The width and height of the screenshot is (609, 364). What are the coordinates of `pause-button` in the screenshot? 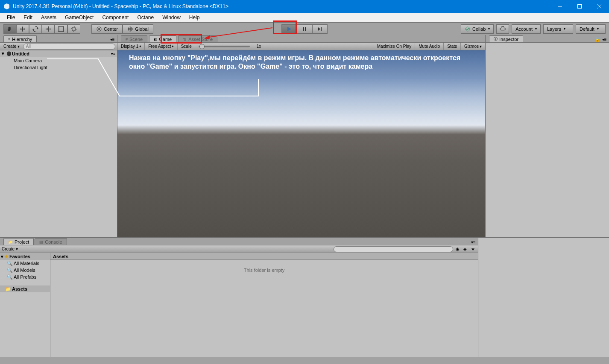 It's located at (304, 29).